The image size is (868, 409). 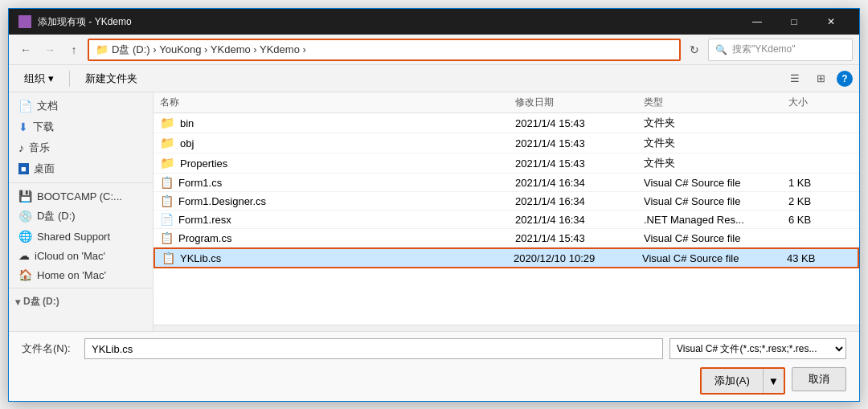 What do you see at coordinates (43, 127) in the screenshot?
I see `sidebar-label: 下载` at bounding box center [43, 127].